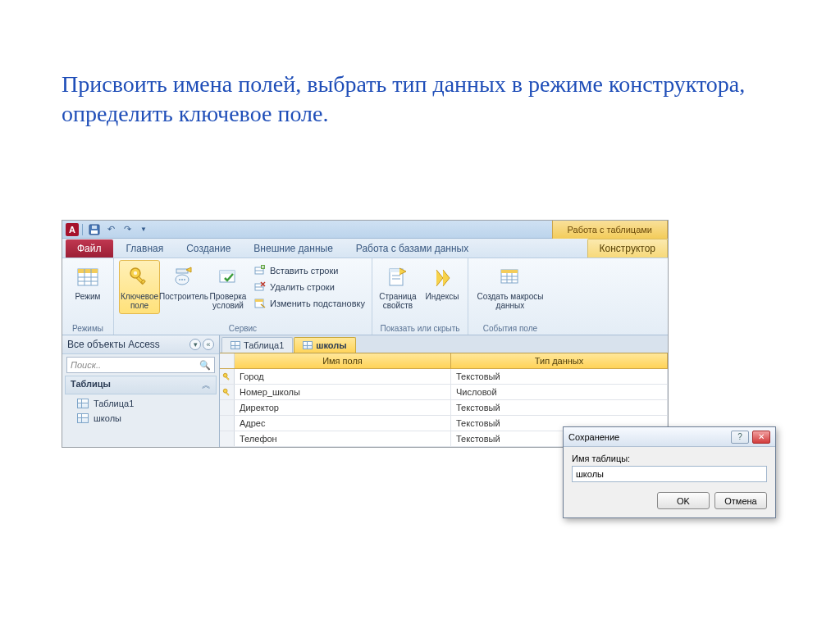 This screenshot has height=629, width=840. What do you see at coordinates (442, 277) in the screenshot?
I see `indexes-icon` at bounding box center [442, 277].